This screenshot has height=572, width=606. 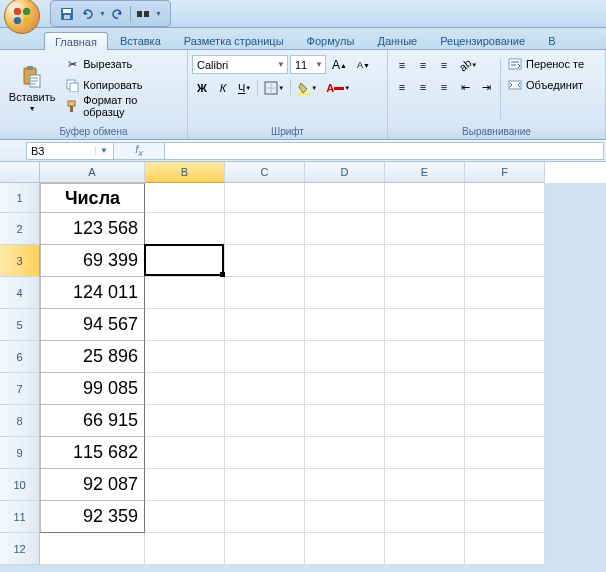 I want to click on cell-E6, so click(x=425, y=357).